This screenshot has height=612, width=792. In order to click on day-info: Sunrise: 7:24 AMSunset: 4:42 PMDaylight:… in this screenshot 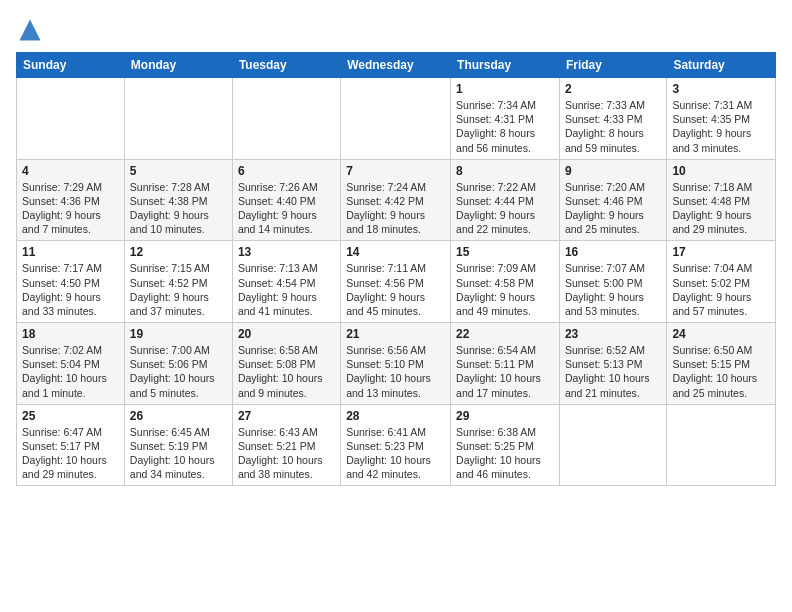, I will do `click(396, 208)`.